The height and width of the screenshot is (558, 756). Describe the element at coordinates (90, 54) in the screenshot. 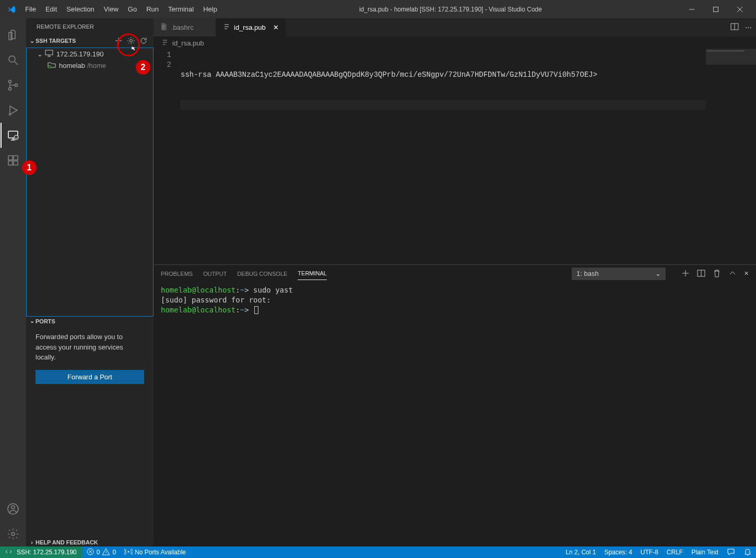

I see `ssh-host-row: ⌄ 172.25.179.190` at that location.